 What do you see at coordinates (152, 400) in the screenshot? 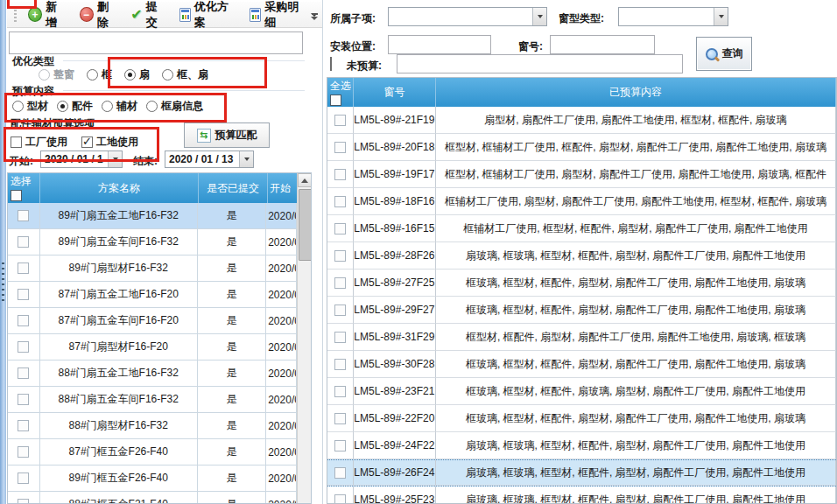
I see `plan-row: 88#门扇五金车间F16-F32 是 2020/0` at bounding box center [152, 400].